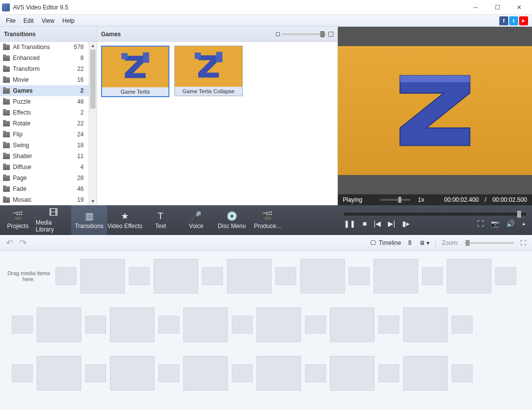 The image size is (532, 410). What do you see at coordinates (395, 200) in the screenshot?
I see `speed-slider` at bounding box center [395, 200].